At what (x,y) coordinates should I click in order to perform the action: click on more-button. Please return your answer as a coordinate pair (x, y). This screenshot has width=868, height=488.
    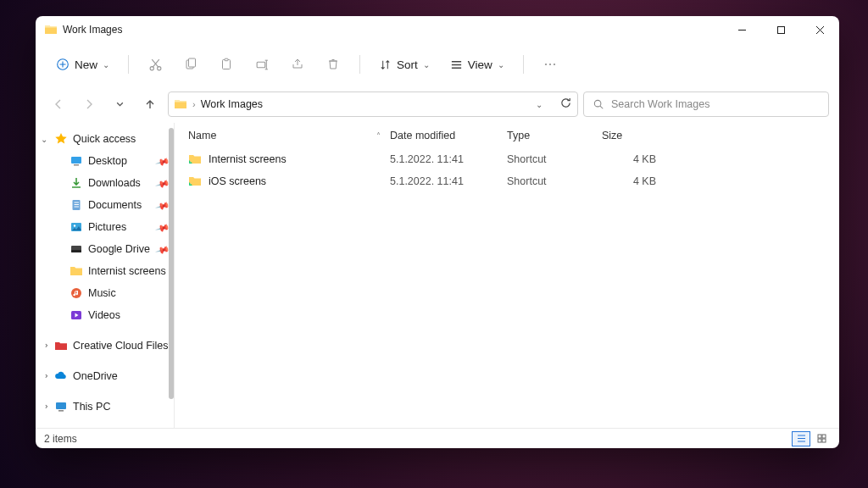
    Looking at the image, I should click on (550, 64).